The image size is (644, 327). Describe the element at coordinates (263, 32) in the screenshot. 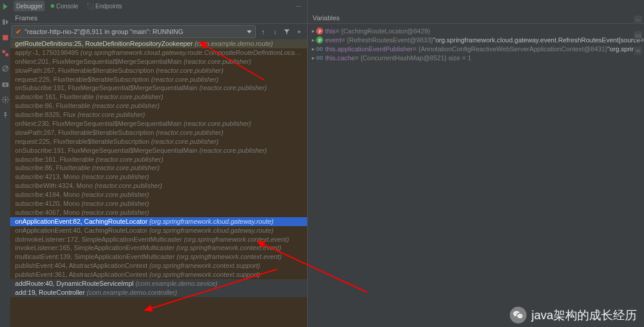

I see `prev-frame-icon: ↑` at that location.